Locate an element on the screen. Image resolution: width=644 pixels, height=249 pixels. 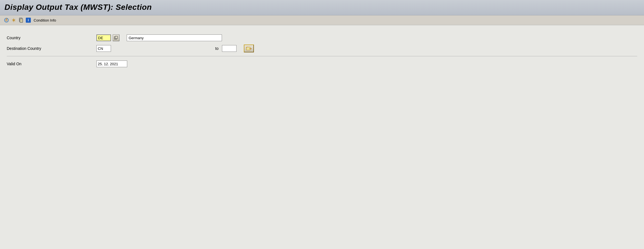
dest-country-to-input is located at coordinates (229, 48).